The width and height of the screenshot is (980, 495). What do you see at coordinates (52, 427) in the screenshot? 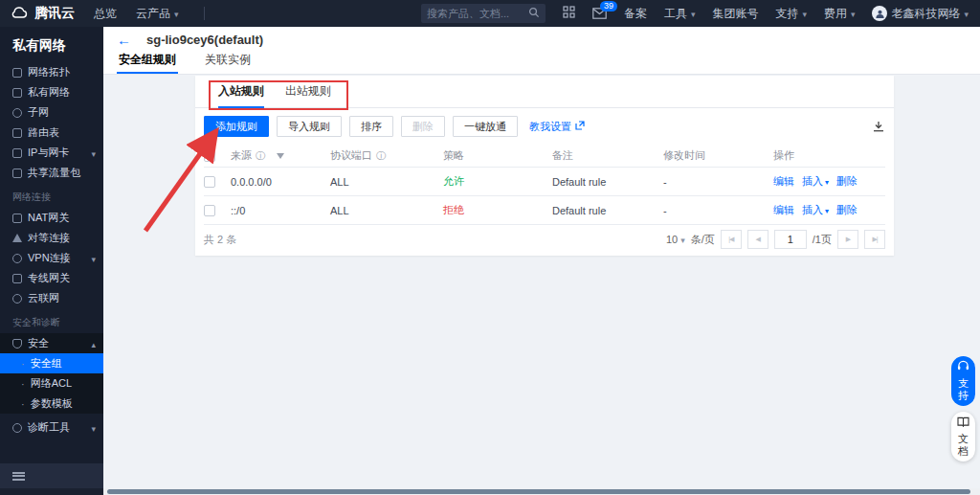
I see `sidebar-item-diagnosis-tools: 诊断工具` at bounding box center [52, 427].